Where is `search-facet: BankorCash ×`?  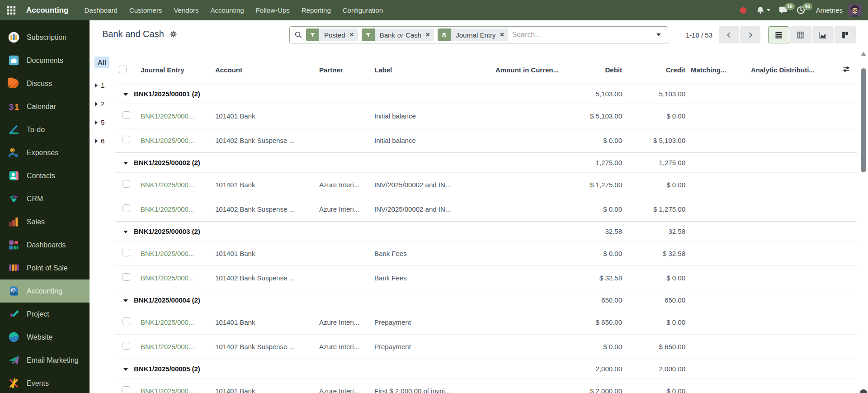
search-facet: BankorCash × is located at coordinates (398, 35).